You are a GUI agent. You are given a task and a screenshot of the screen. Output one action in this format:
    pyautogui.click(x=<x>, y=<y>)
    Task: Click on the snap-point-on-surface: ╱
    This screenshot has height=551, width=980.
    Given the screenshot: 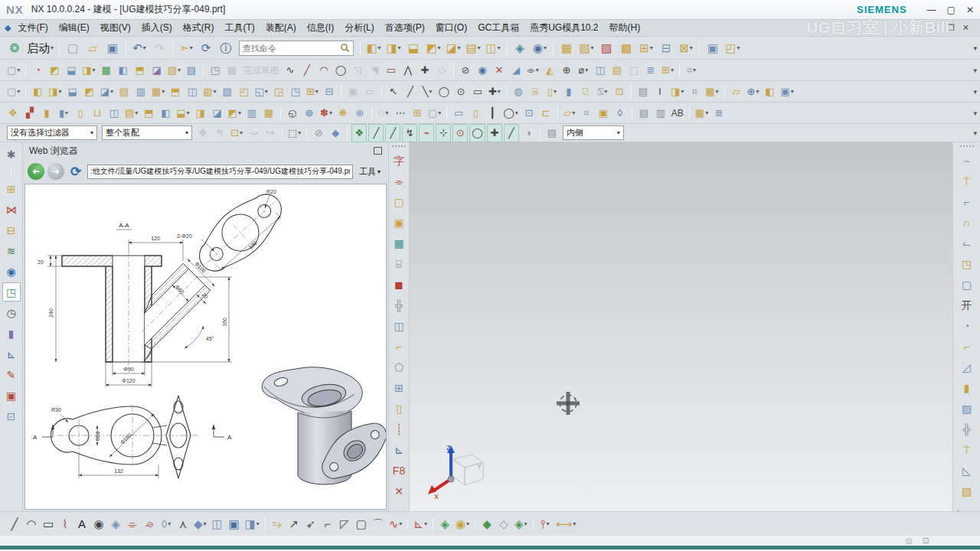 What is the action you would take?
    pyautogui.click(x=511, y=133)
    